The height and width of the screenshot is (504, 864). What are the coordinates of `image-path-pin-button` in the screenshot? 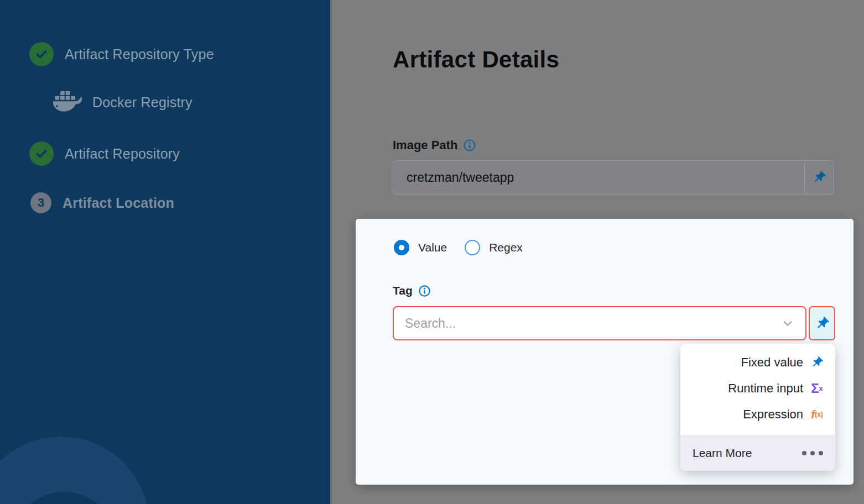 It's located at (819, 177).